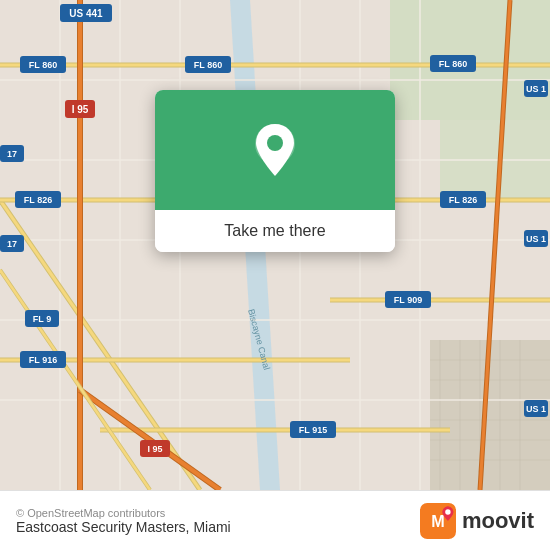 This screenshot has width=550, height=550. What do you see at coordinates (536, 89) in the screenshot?
I see `us1-top-label: US 1` at bounding box center [536, 89].